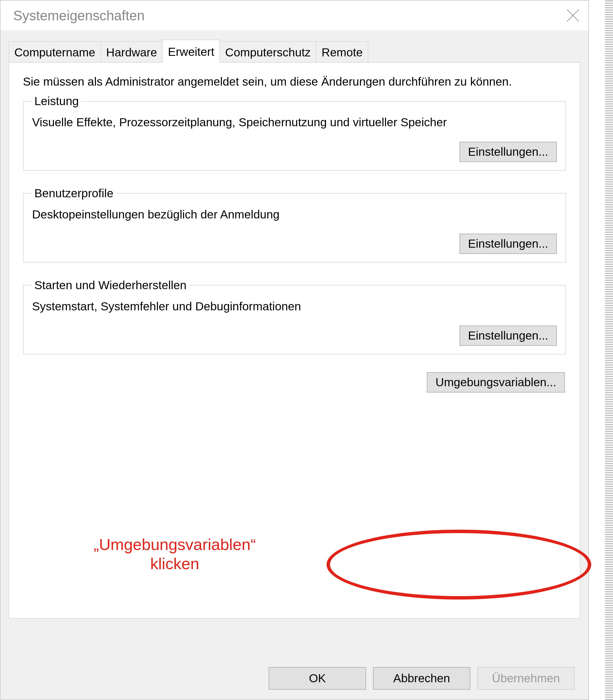 The image size is (613, 700). I want to click on admin-note: Sie müssen als Administrator angemeldet …, so click(295, 82).